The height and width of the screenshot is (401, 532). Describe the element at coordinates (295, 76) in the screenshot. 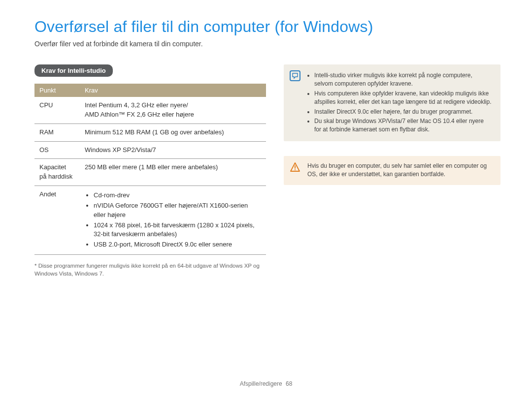

I see `note-icon` at that location.